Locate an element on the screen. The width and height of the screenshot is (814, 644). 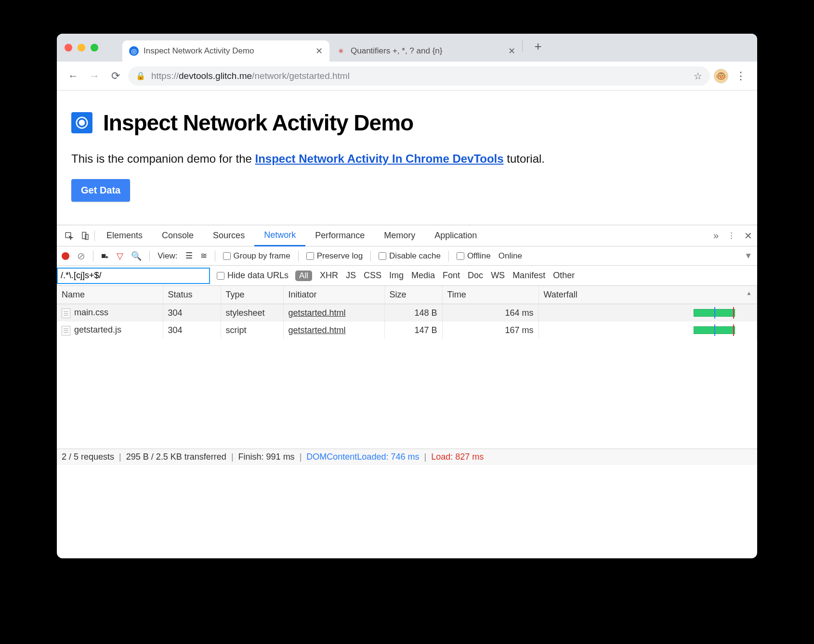
tab-title: Quantifiers +, *, ? and {n} is located at coordinates (396, 51).